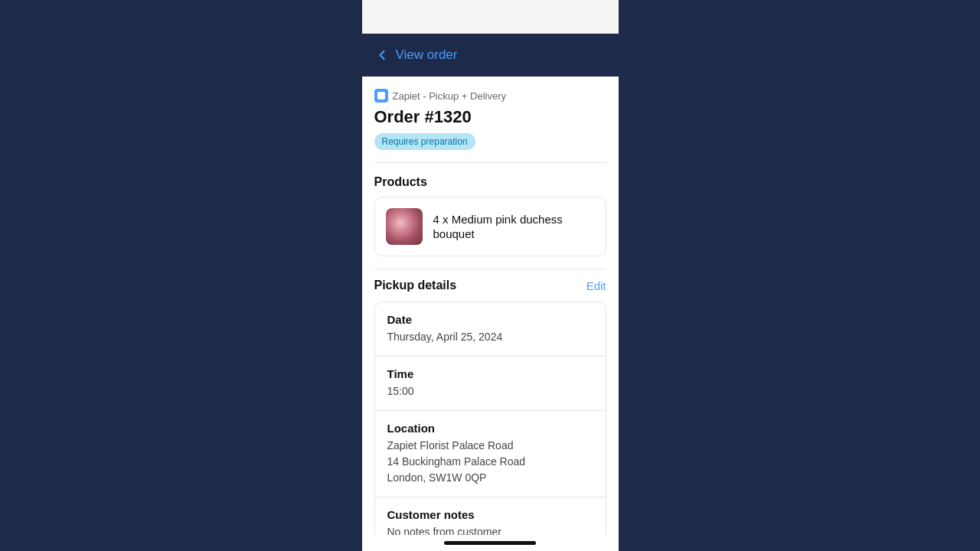 The width and height of the screenshot is (980, 551). Describe the element at coordinates (490, 392) in the screenshot. I see `time-value: 15:00` at that location.